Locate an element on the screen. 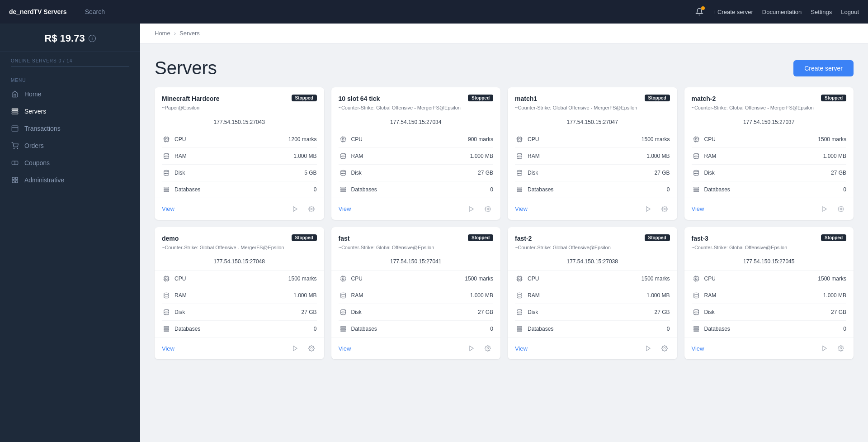  create-server-button: Create server is located at coordinates (824, 68).